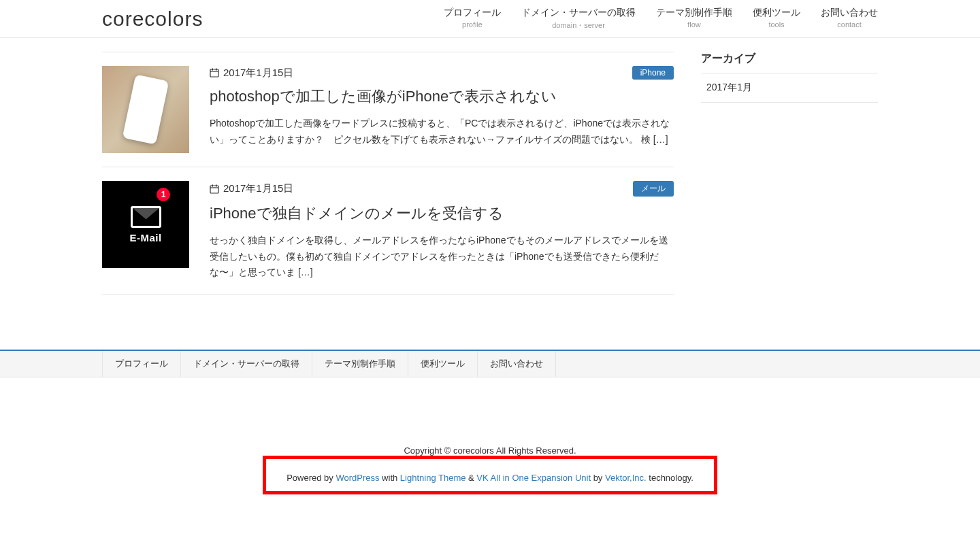 This screenshot has width=980, height=540. Describe the element at coordinates (388, 231) in the screenshot. I see `post-item: 1 E-Mail 2017年1月15日 メール iPhoneで独自ドメインのメー…` at that location.